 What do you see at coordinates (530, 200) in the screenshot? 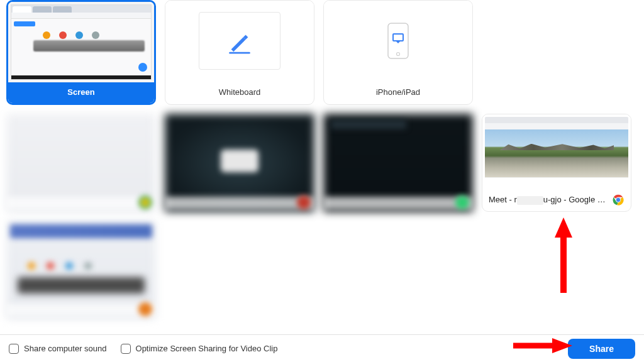
I see `redacted-text` at bounding box center [530, 200].